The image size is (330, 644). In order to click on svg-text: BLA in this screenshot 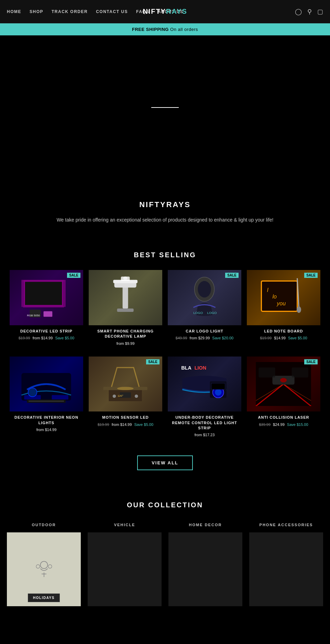, I will do `click(187, 368)`.